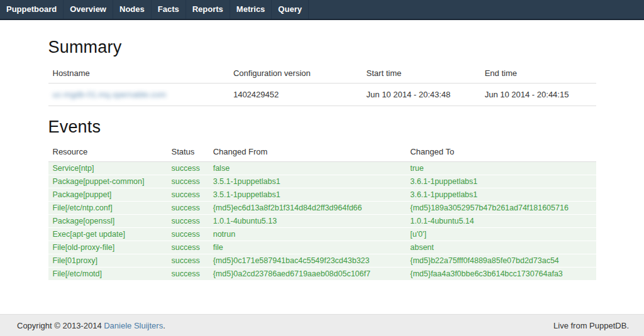  I want to click on summary-table: Hostname Configuration version Start tim…, so click(322, 84).